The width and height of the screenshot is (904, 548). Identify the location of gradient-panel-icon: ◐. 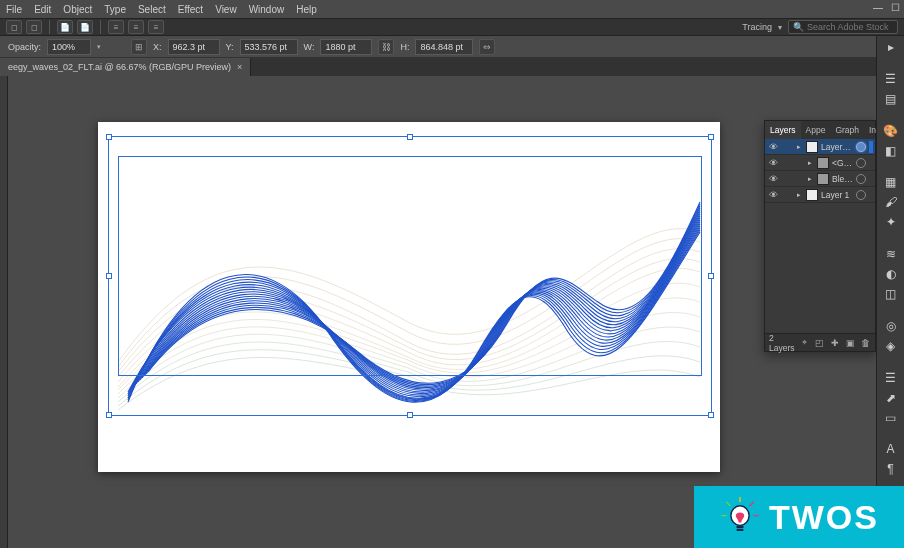
(891, 274).